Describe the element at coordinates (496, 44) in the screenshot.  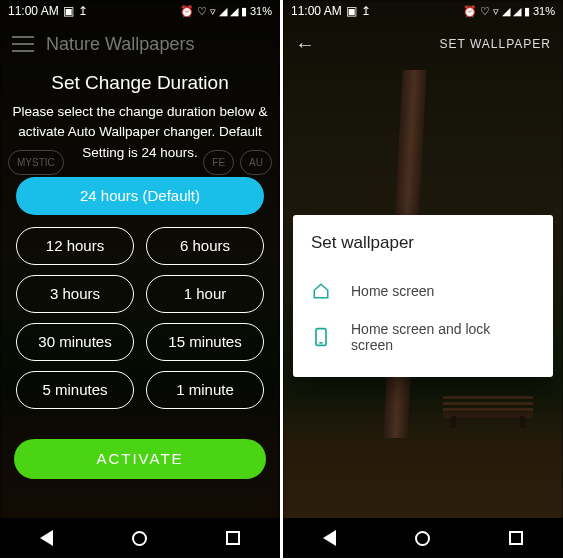
I see `set-wallpaper-action: SET WALLPAPER` at that location.